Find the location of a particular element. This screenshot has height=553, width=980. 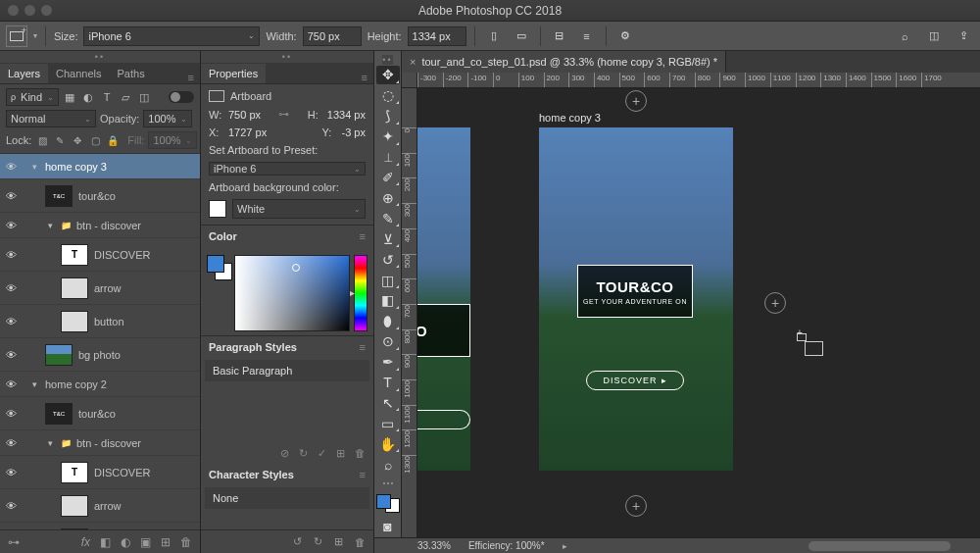

fgbg-swatches is located at coordinates (219, 293).